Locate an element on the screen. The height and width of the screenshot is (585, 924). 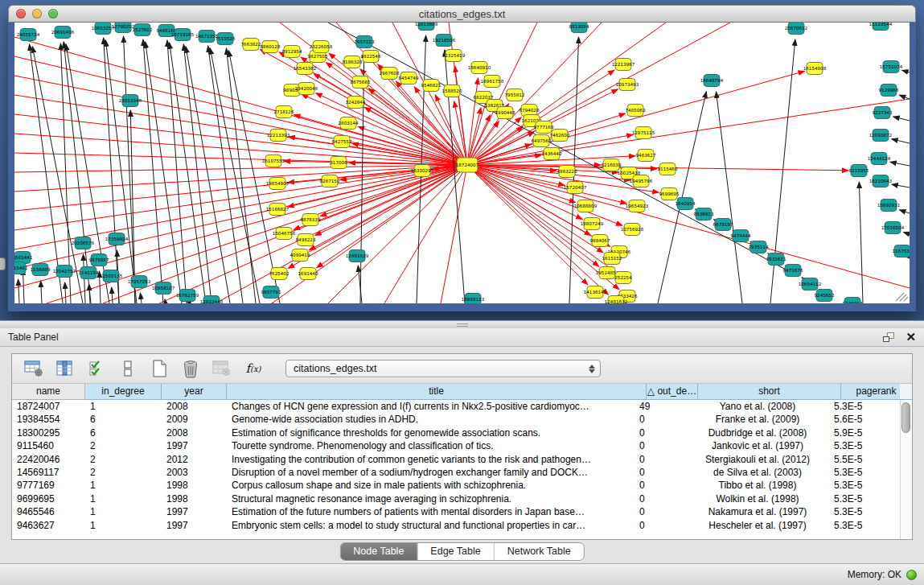
column-header-year: year is located at coordinates (195, 392).